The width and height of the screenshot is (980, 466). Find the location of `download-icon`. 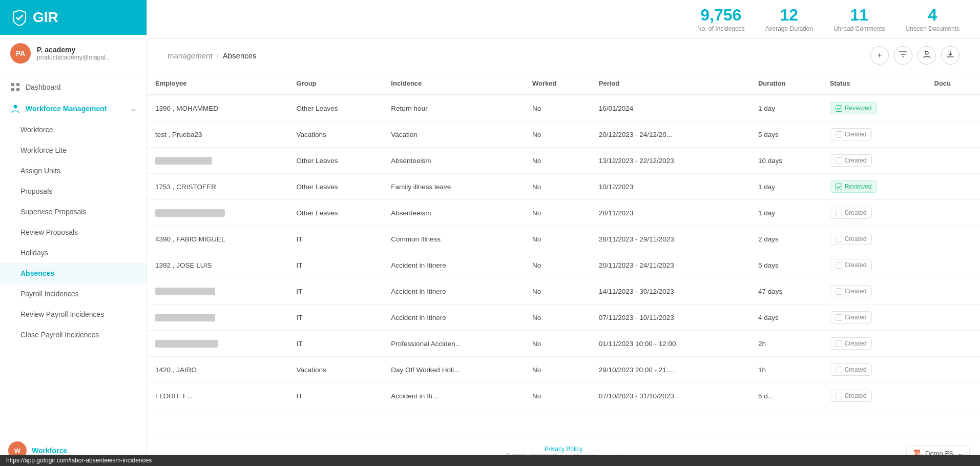

download-icon is located at coordinates (950, 55).